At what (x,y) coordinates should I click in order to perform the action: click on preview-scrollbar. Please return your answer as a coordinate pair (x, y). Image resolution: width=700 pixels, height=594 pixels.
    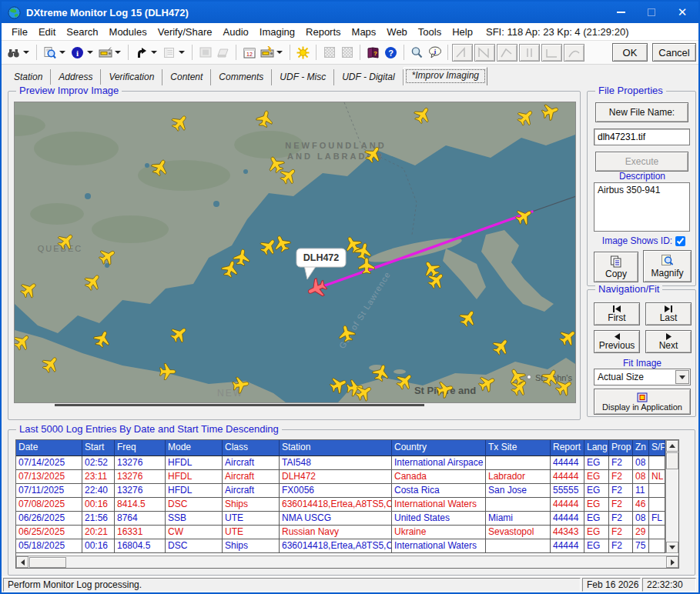
    Looking at the image, I should click on (239, 405).